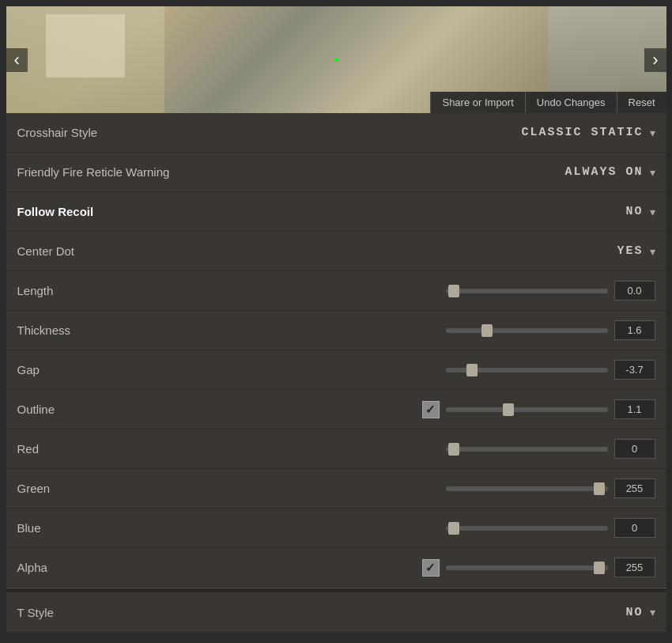 The image size is (672, 643). What do you see at coordinates (588, 133) in the screenshot?
I see `crosshair-style-dropdown: CLASSIC STATIC ▾` at bounding box center [588, 133].